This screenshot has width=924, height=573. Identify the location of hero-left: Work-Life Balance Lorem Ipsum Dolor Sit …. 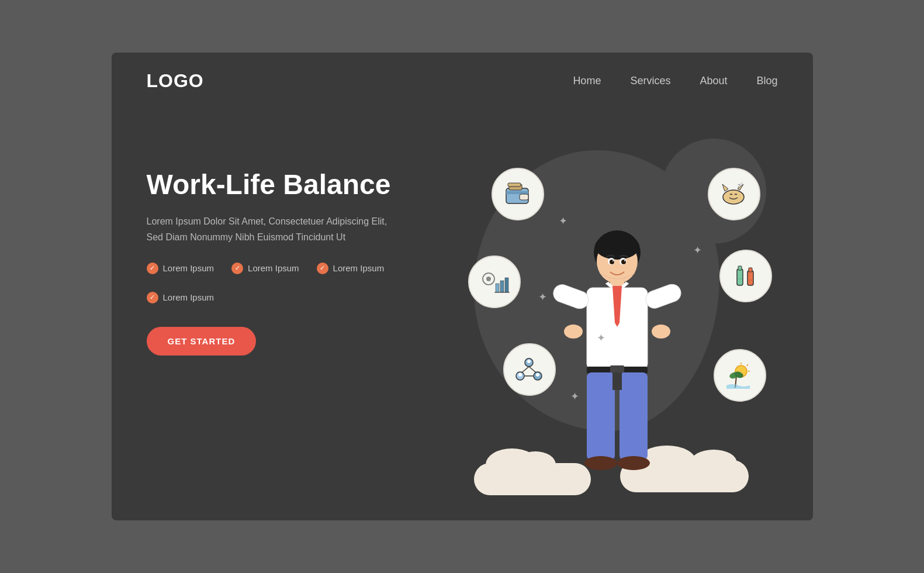
(302, 244).